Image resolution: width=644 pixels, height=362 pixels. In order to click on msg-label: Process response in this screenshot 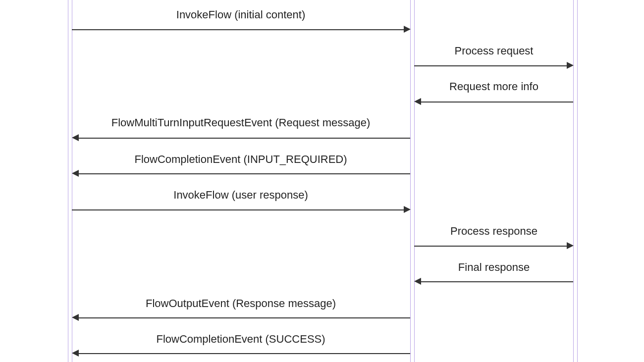, I will do `click(494, 231)`.